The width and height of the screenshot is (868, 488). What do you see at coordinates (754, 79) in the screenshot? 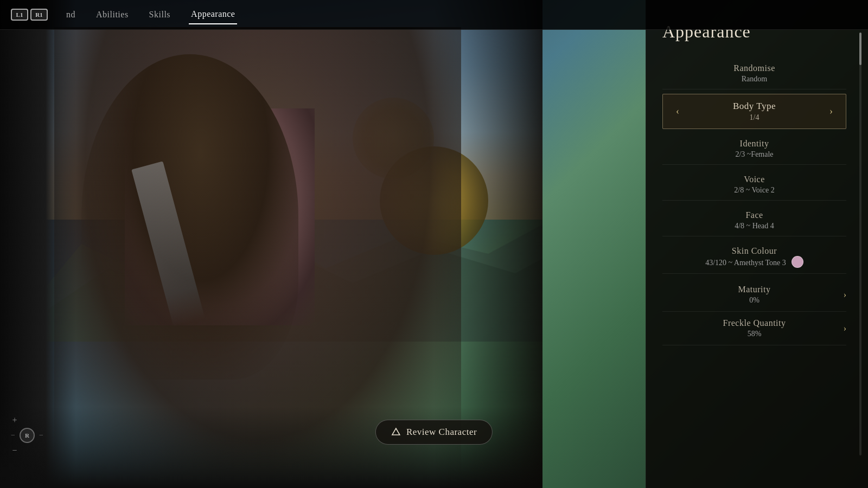
I see `randomise-value: Random` at bounding box center [754, 79].